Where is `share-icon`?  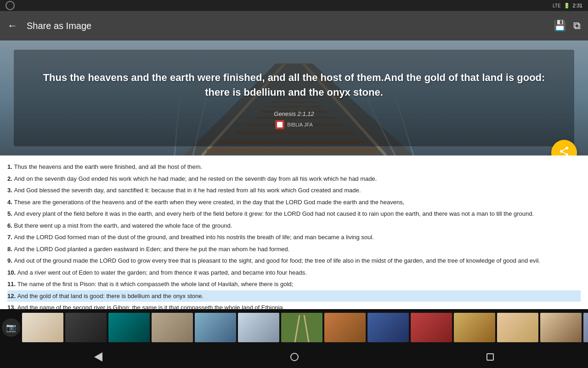
share-icon is located at coordinates (564, 151).